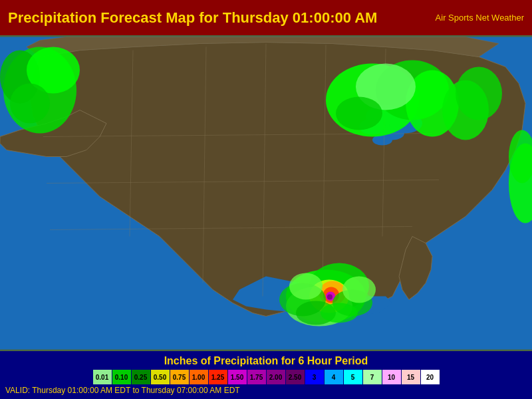 This screenshot has height=399, width=532. Describe the element at coordinates (199, 377) in the screenshot. I see `legend-item: 1.00` at that location.